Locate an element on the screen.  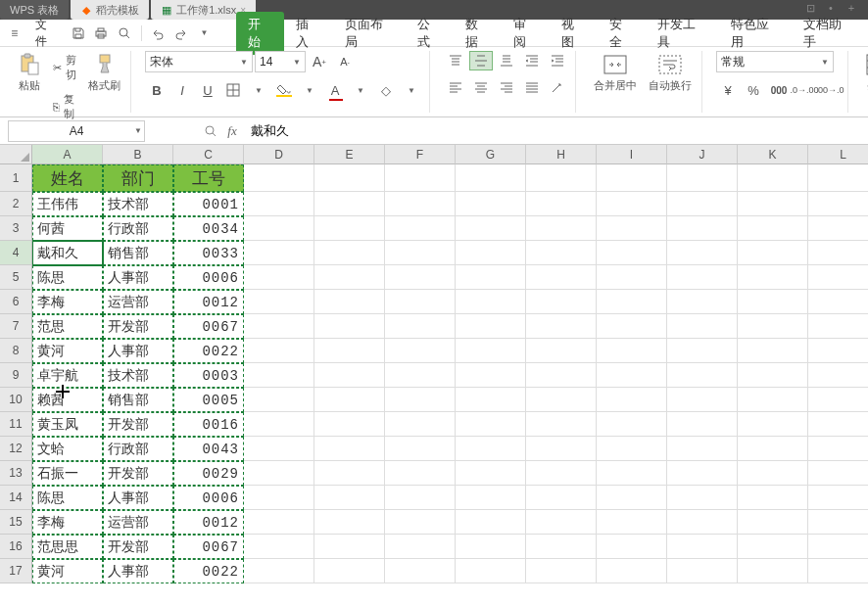
row-header: 12 is located at coordinates (16, 448).